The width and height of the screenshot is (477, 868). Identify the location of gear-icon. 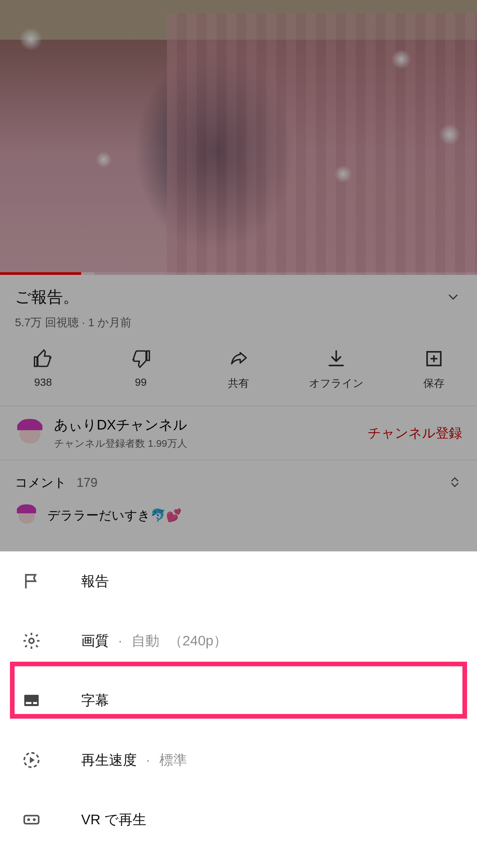
(32, 641).